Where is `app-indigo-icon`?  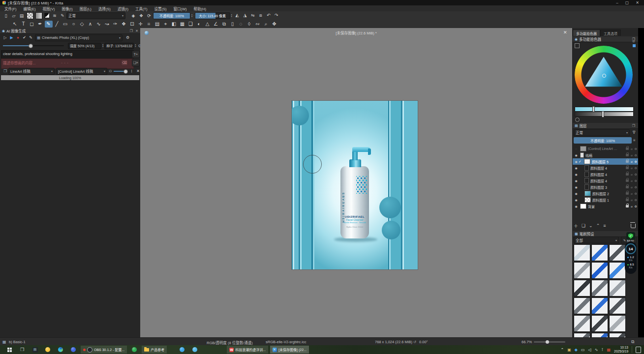 app-indigo-icon is located at coordinates (73, 350).